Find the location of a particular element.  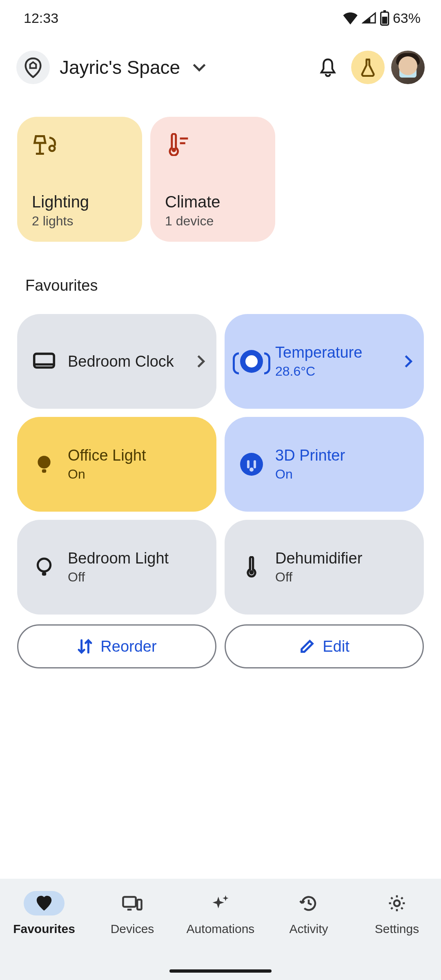

space-name: Jayric's Space is located at coordinates (120, 67).